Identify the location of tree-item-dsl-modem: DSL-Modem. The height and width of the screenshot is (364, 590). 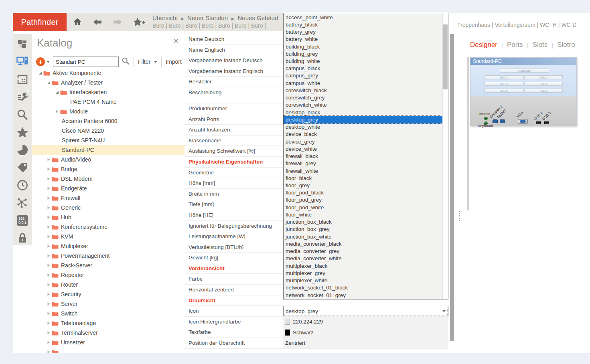
(108, 179).